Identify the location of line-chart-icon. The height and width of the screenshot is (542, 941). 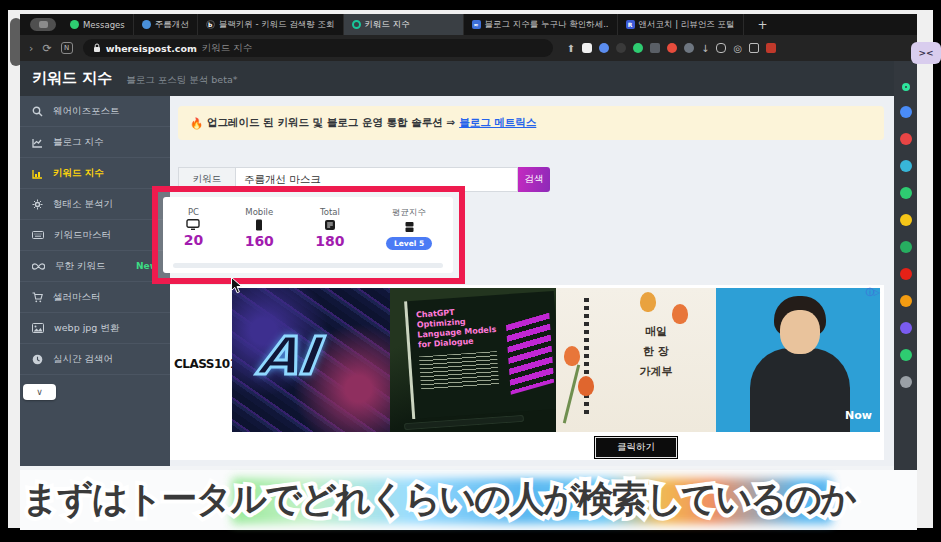
(38, 142).